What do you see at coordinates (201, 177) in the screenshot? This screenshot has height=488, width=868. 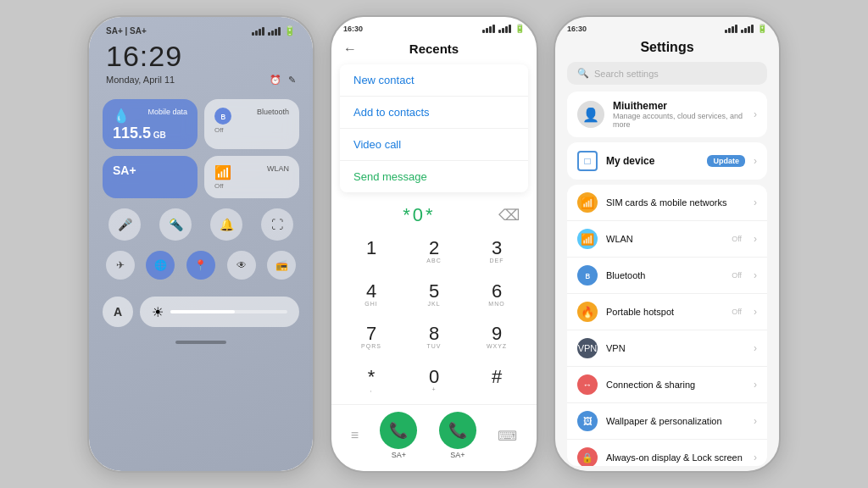 I see `quick-tiles-row2: SA+ 📶 WLAN Off` at bounding box center [201, 177].